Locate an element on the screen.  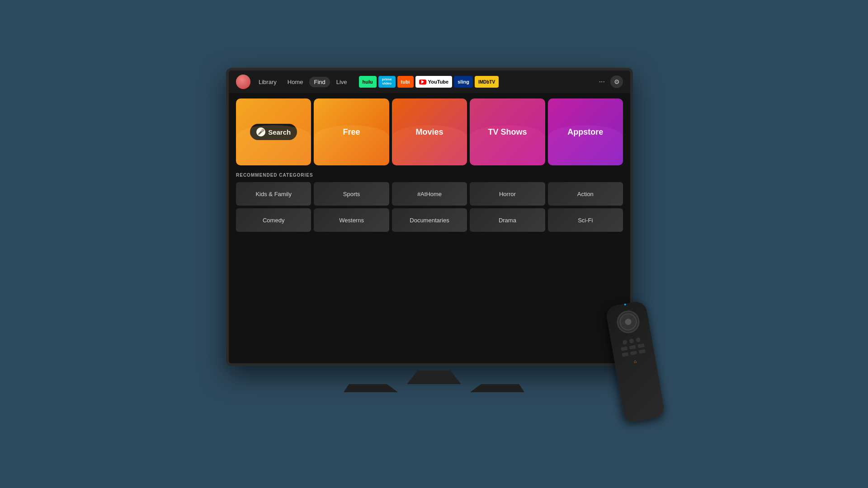
movies-label: Movies is located at coordinates (429, 132).